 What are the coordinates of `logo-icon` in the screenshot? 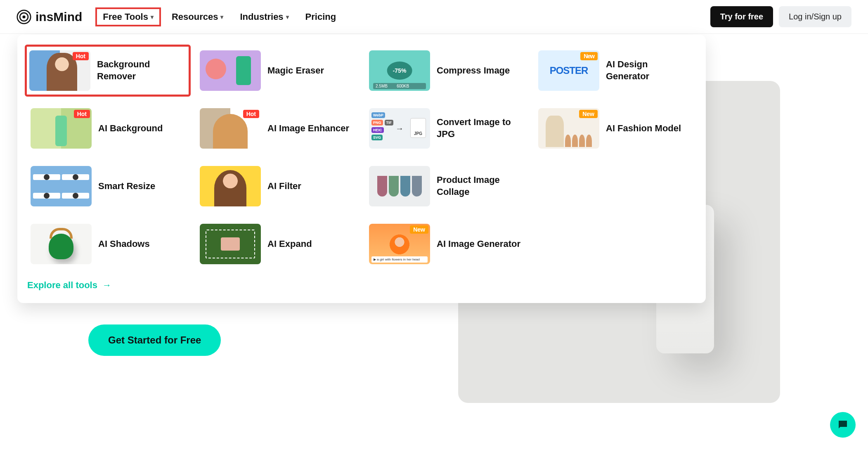 It's located at (24, 17).